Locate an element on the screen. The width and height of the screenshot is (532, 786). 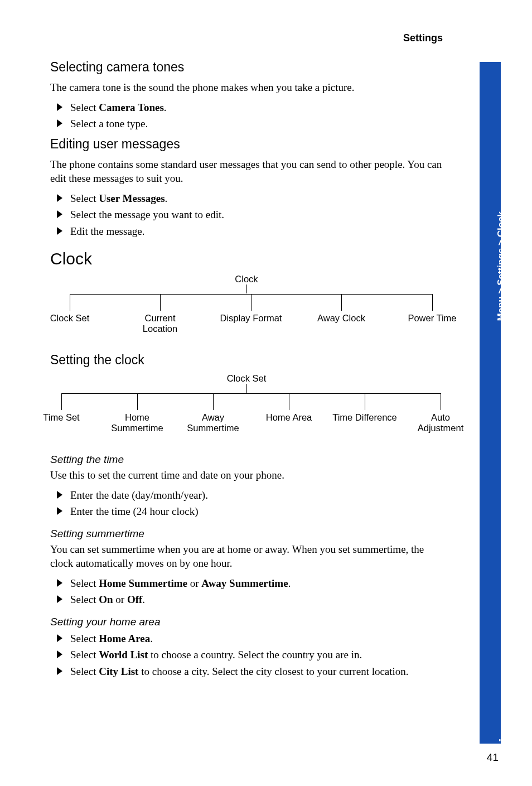
sidebar: Menu > Settings > Clock Settings is located at coordinates (490, 403).